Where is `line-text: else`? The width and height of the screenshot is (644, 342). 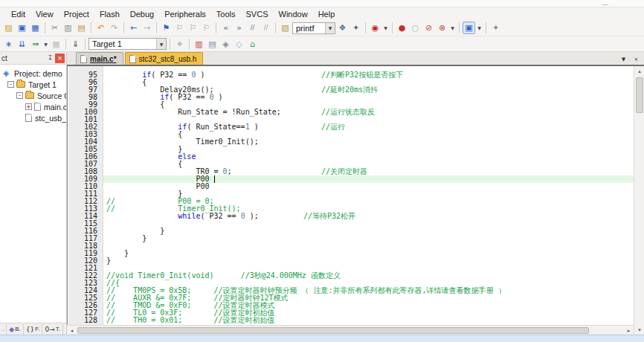
line-text: else is located at coordinates (369, 157).